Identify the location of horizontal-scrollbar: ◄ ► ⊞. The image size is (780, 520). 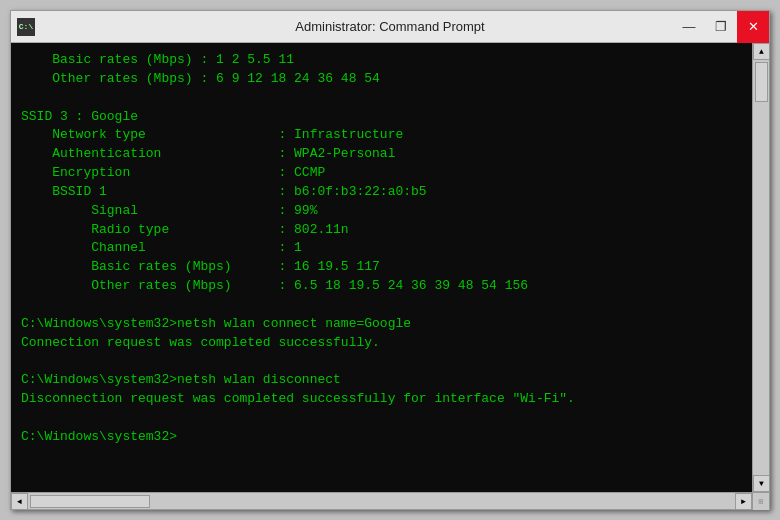
(390, 500).